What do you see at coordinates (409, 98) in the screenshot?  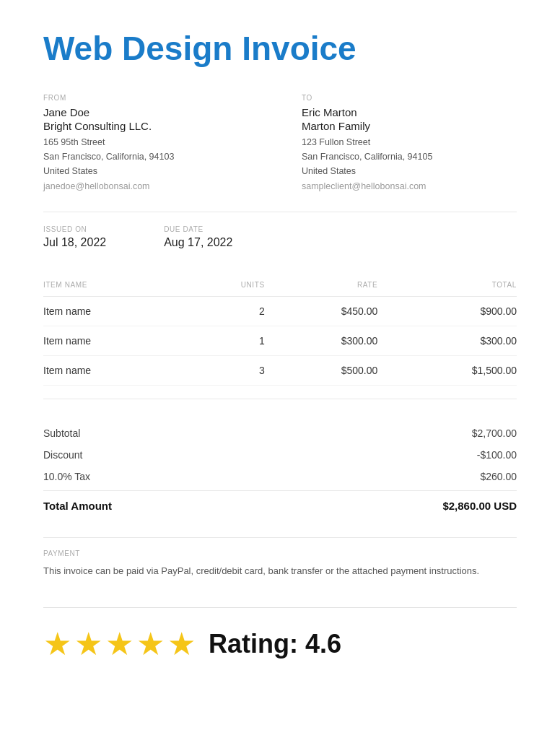 I see `to-label: TO` at bounding box center [409, 98].